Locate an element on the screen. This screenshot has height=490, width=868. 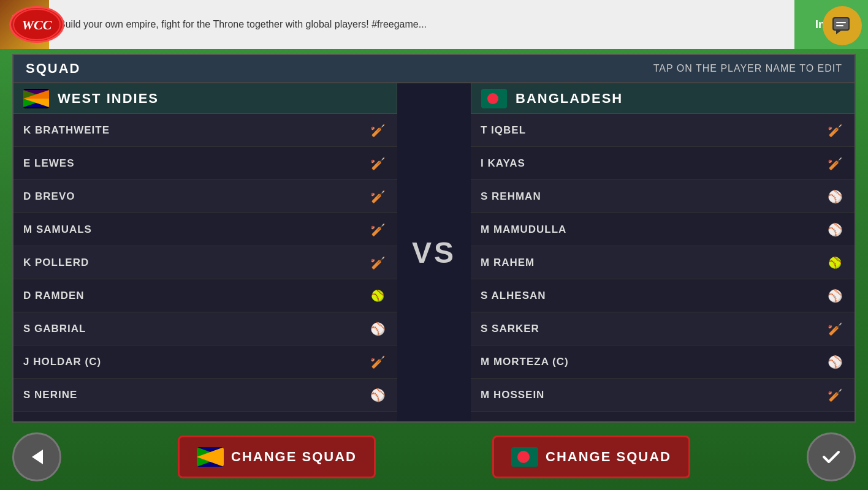
player-row: S SARKER 🏏 is located at coordinates (663, 329).